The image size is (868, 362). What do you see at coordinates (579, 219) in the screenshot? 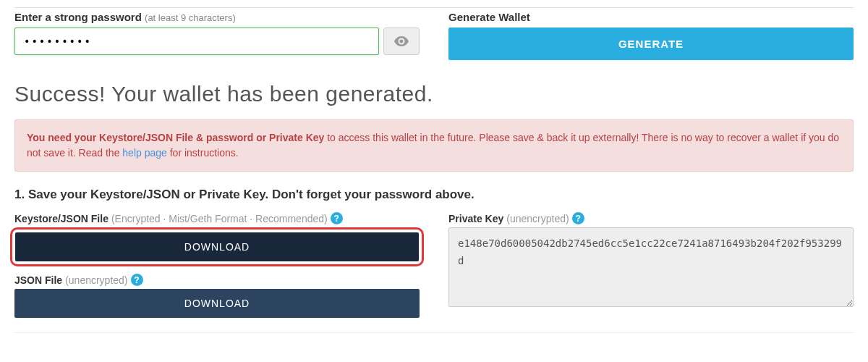
I see `private-key-help-icon: ?` at bounding box center [579, 219].